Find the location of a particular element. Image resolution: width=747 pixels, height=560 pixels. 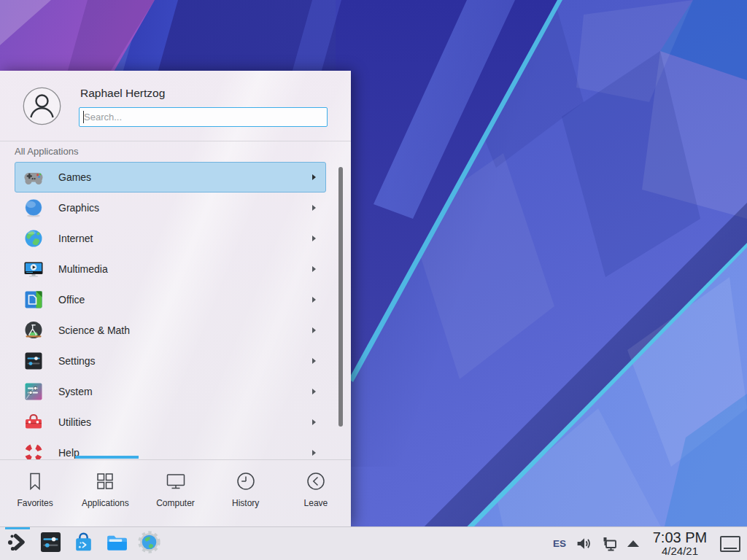

header-divider is located at coordinates (175, 141).